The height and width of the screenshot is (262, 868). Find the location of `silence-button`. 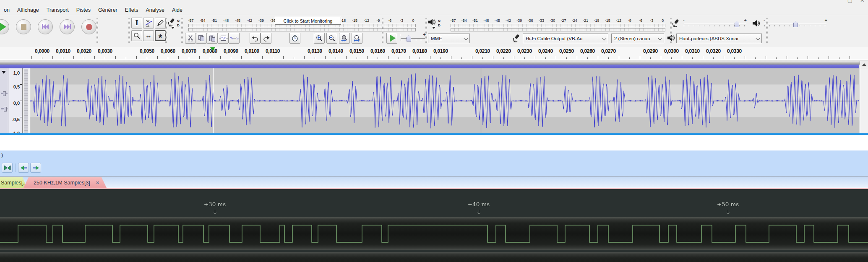

silence-button is located at coordinates (234, 38).